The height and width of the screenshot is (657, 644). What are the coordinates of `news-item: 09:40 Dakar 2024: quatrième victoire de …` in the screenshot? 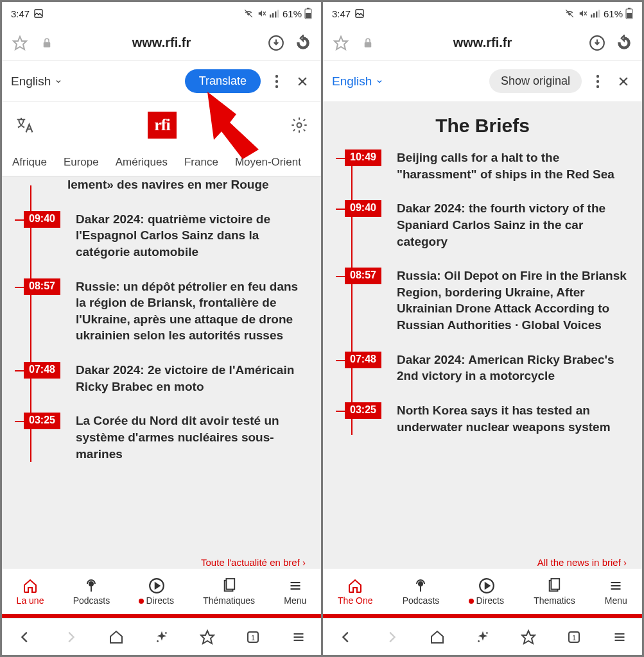 It's located at (171, 236).